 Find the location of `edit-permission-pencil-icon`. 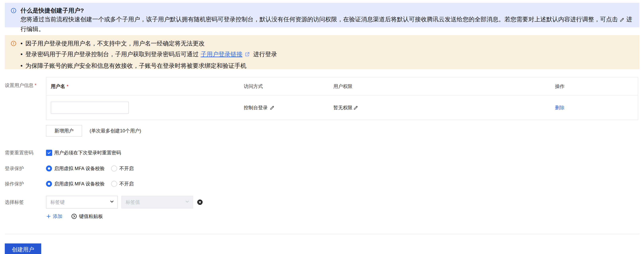

edit-permission-pencil-icon is located at coordinates (356, 108).